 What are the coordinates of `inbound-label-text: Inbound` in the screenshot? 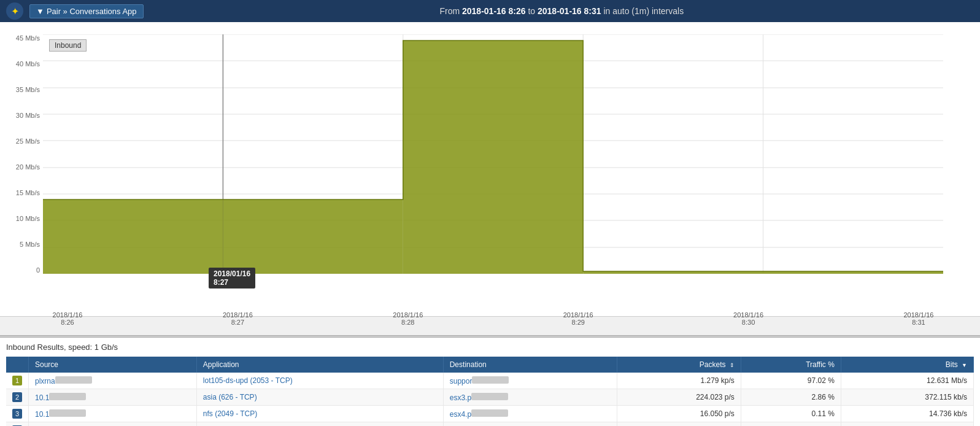 It's located at (68, 45).